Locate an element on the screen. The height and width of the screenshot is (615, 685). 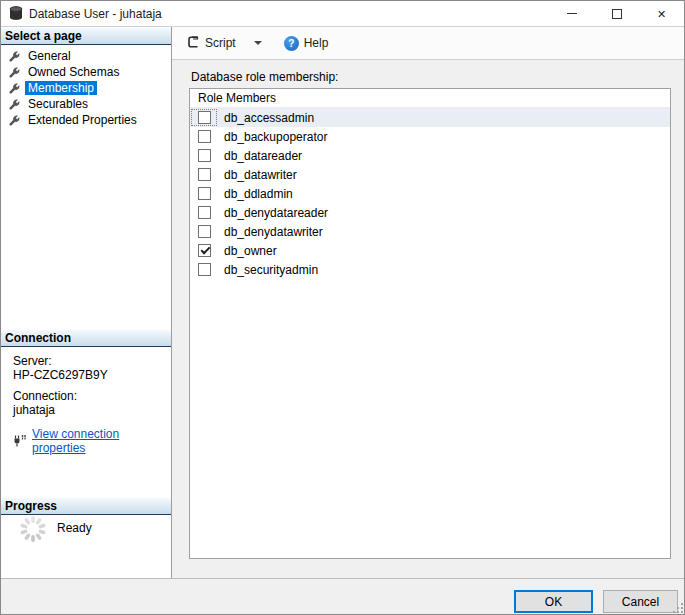
view-connection-properties-link: View connection properties is located at coordinates (100, 441).